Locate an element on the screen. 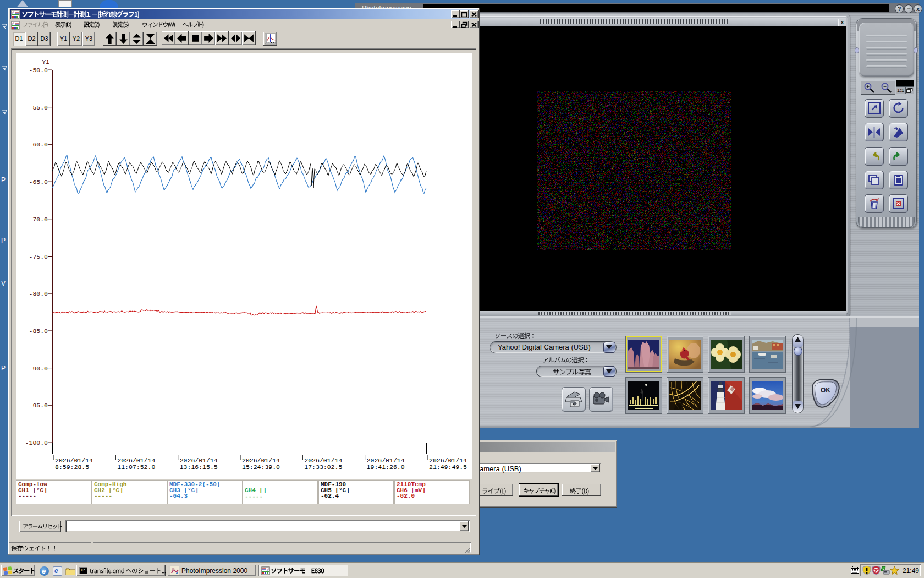 This screenshot has height=578, width=924. svg-text: -85.0 is located at coordinates (38, 331).